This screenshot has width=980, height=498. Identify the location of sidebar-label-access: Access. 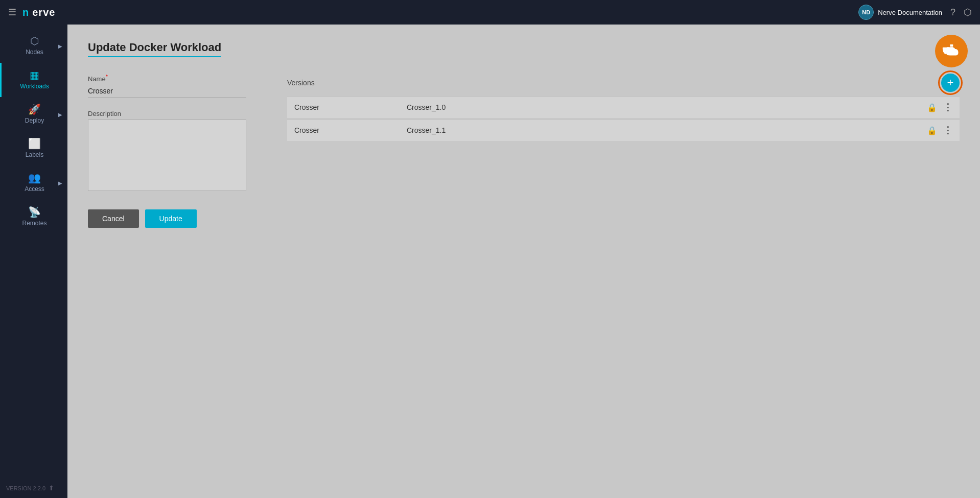
(35, 189).